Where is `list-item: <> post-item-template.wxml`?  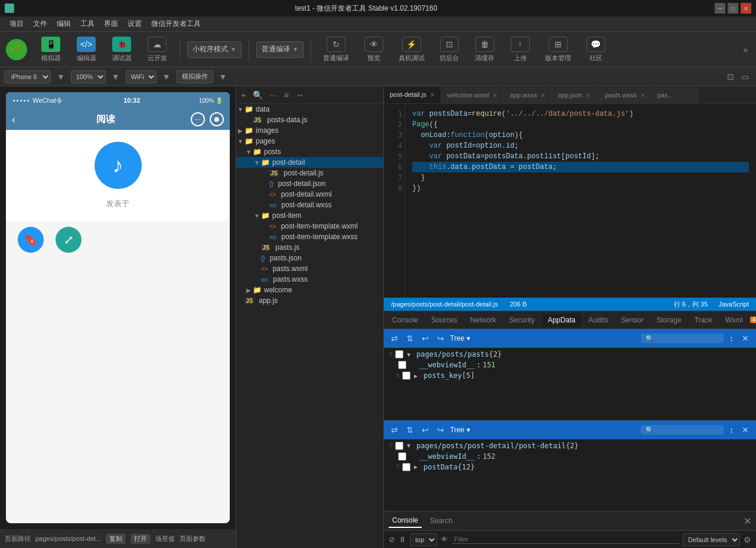
list-item: <> post-item-template.wxml is located at coordinates (309, 226).